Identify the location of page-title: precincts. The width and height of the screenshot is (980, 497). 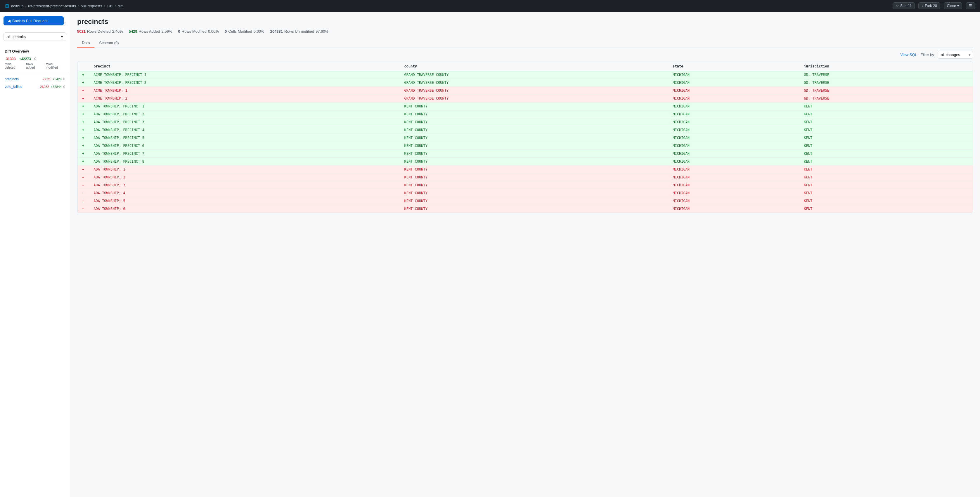
(525, 22).